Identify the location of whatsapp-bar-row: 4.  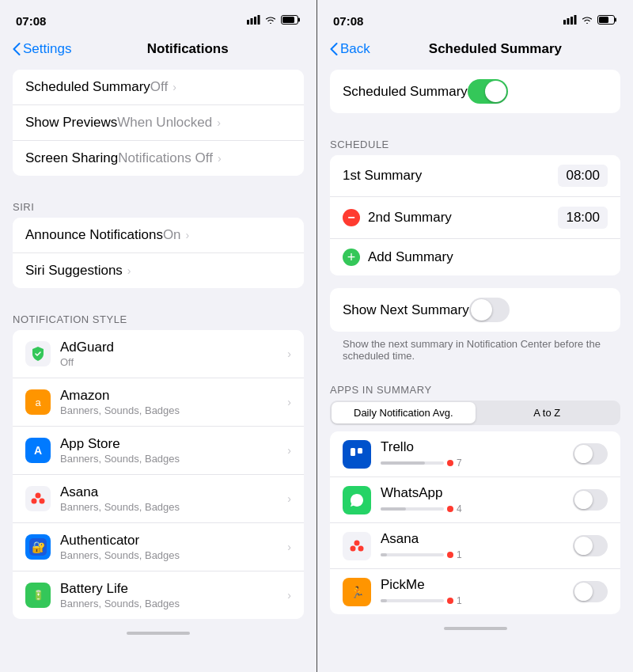
(476, 509).